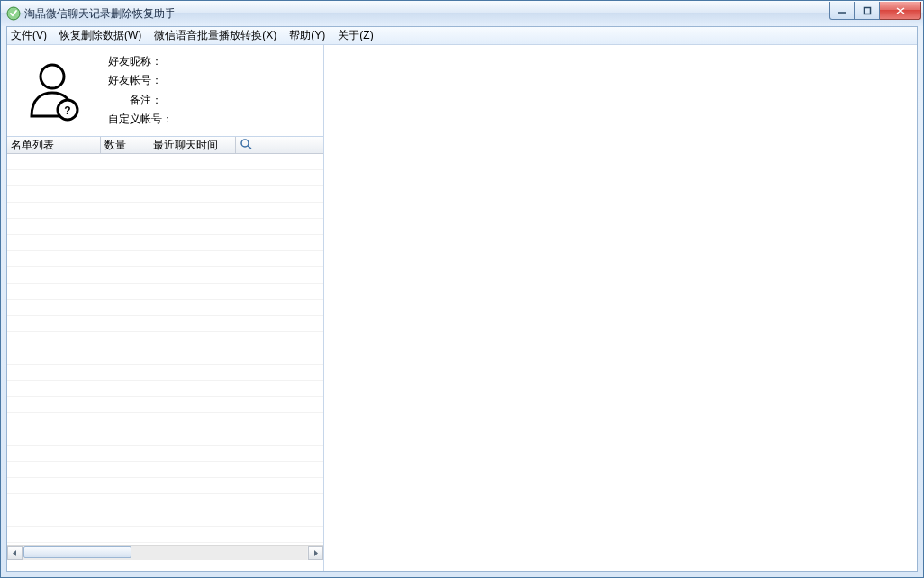 This screenshot has height=578, width=924. Describe the element at coordinates (125, 145) in the screenshot. I see `col-count: 数量` at that location.